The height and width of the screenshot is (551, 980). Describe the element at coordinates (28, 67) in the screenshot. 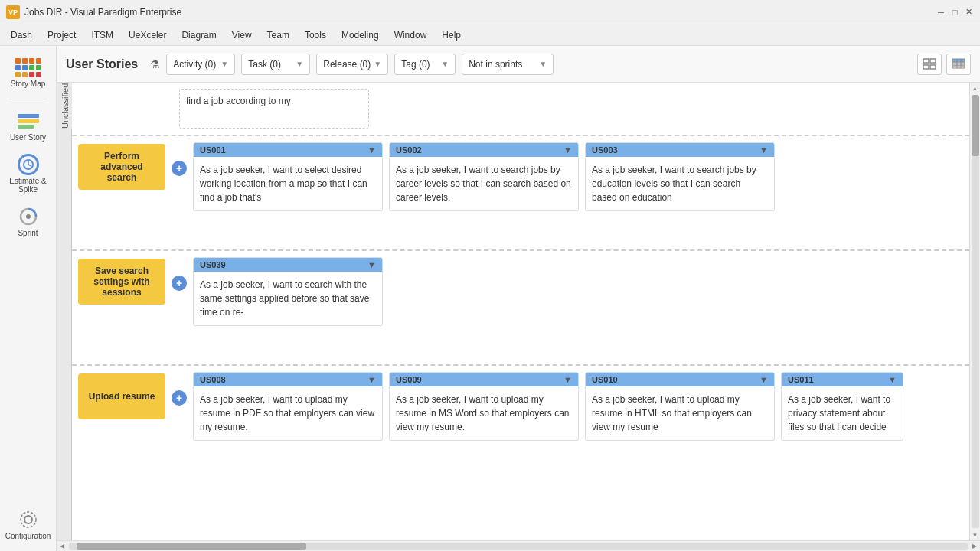

I see `story-map-icon` at that location.